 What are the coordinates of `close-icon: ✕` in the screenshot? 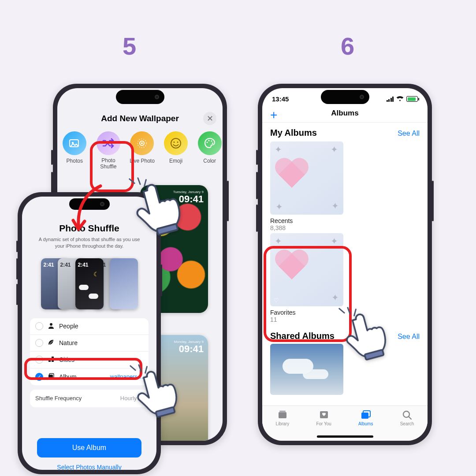 It's located at (210, 119).